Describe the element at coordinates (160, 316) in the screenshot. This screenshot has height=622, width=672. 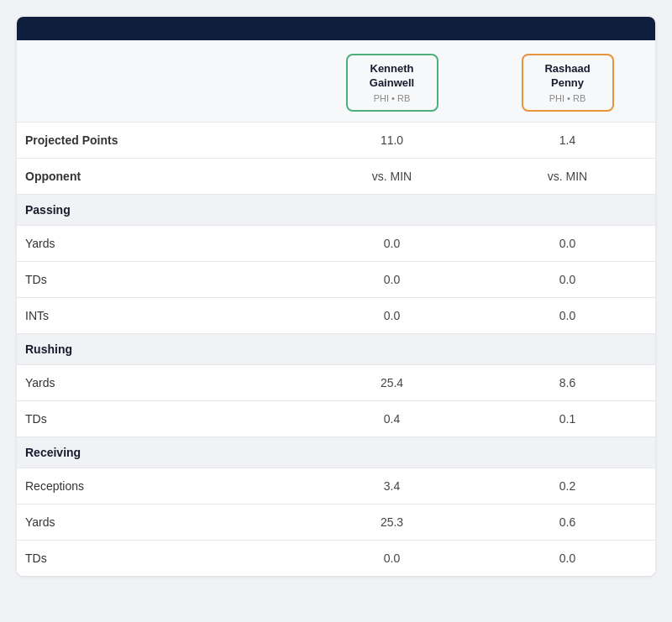
I see `row-label: INTs` at that location.